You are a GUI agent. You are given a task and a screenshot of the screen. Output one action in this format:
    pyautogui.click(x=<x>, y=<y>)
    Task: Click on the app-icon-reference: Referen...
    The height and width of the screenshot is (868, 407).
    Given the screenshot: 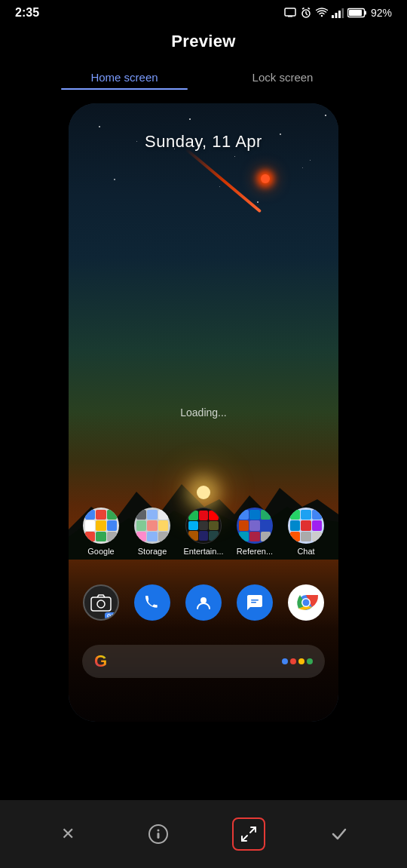 What is the action you would take?
    pyautogui.click(x=255, y=532)
    